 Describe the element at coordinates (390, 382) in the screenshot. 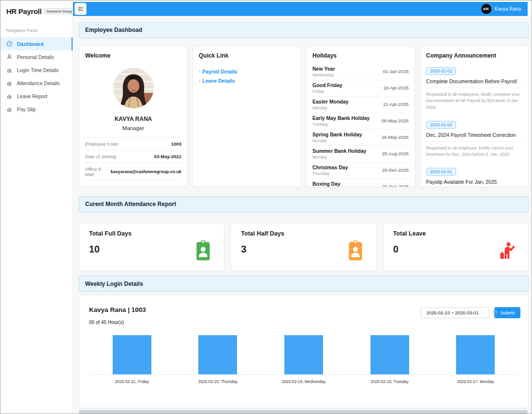

I see `x-tick-label: 2025-02-18, Tuesday` at that location.